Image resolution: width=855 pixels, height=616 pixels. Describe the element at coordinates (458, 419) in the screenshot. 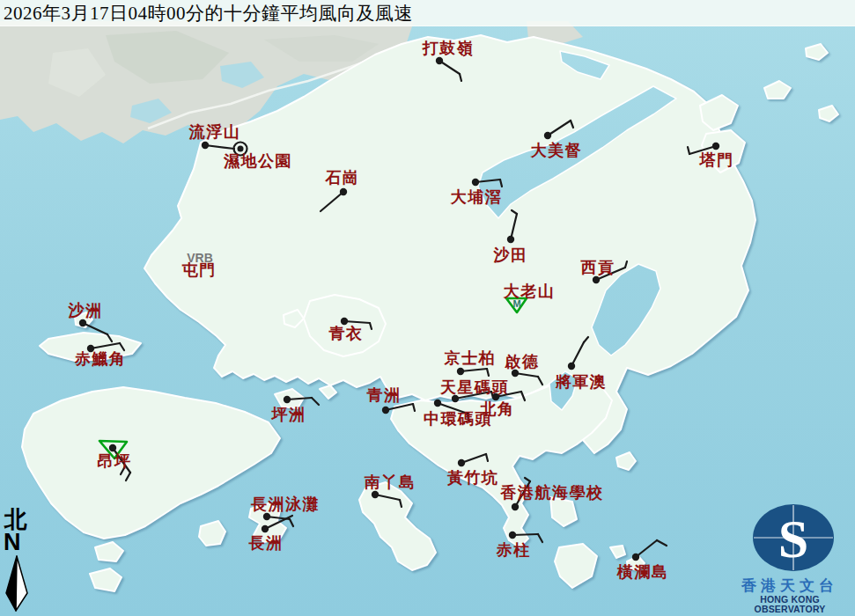

I see `station-label: 中環碼頭` at that location.